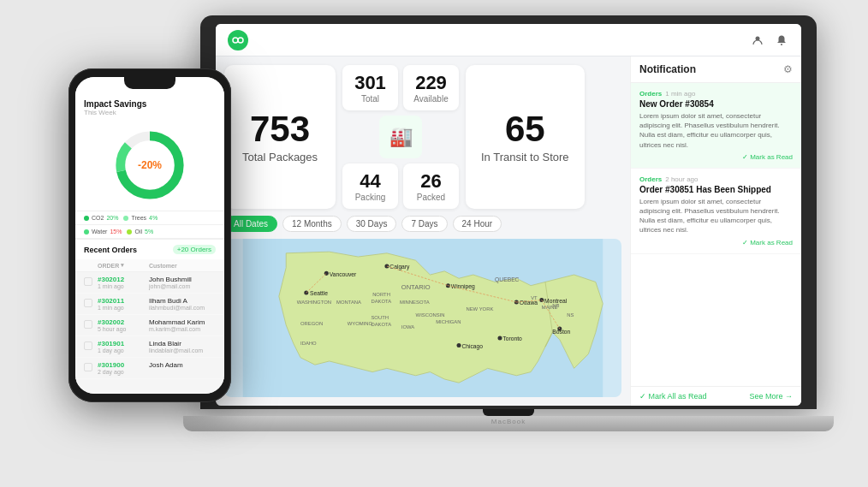 Image resolution: width=868 pixels, height=487 pixels. What do you see at coordinates (123, 304) in the screenshot?
I see `order-id-col: #302011 1 min ago` at bounding box center [123, 304].